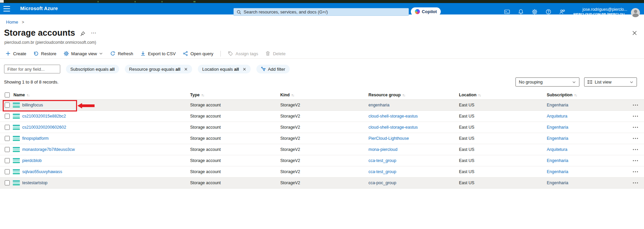 The width and height of the screenshot is (644, 229). What do you see at coordinates (243, 54) in the screenshot?
I see `assign-tags-button: Assign tags` at bounding box center [243, 54].